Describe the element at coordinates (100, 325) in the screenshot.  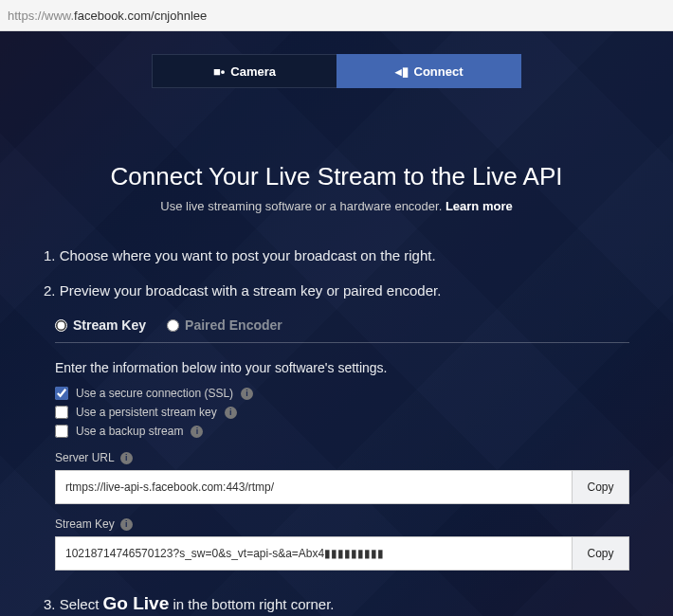
I see `radio-stream-key: Stream Key` at that location.